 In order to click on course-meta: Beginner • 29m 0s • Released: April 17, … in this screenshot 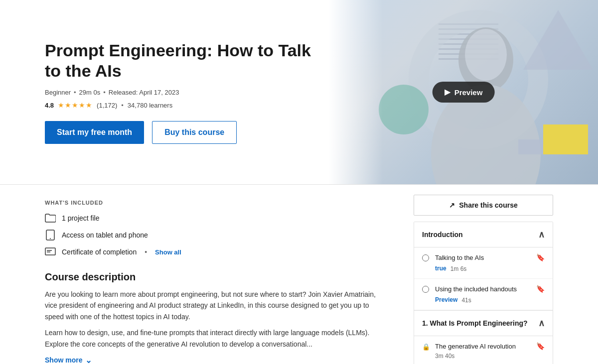, I will do `click(182, 93)`.